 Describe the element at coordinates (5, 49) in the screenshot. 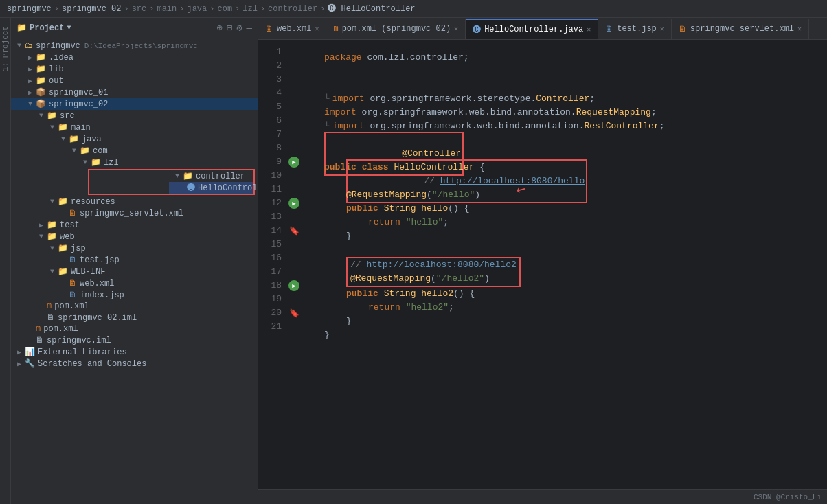

I see `project-strip-label: 1: Project` at that location.